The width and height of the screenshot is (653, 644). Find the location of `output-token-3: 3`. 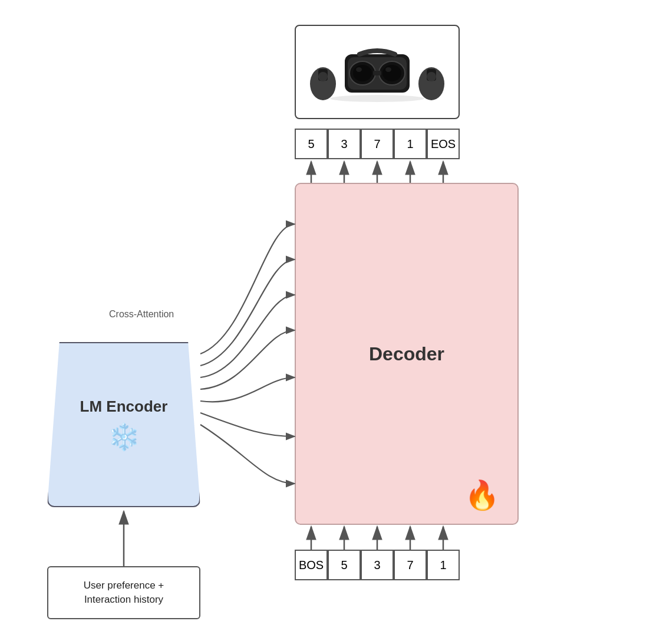

output-token-3: 3 is located at coordinates (344, 144).